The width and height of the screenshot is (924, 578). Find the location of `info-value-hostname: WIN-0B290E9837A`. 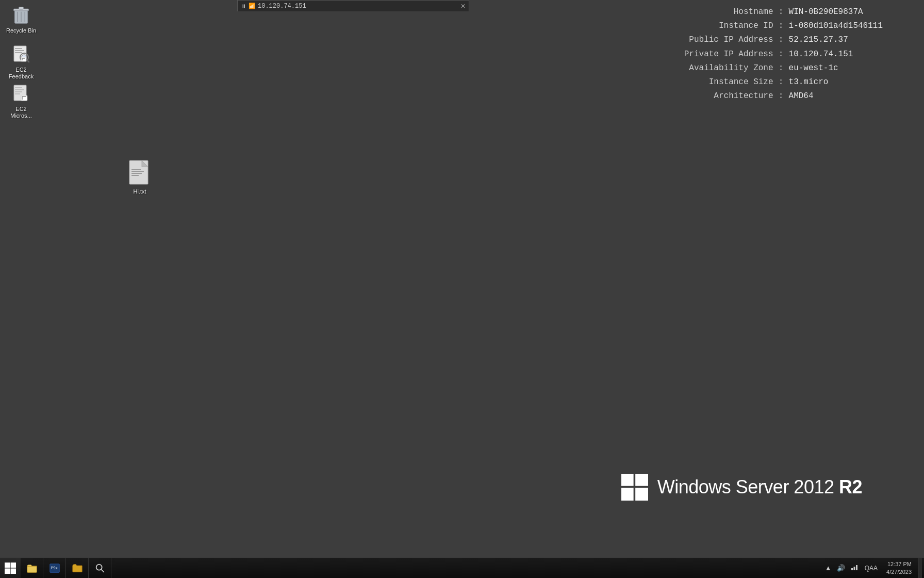

info-value-hostname: WIN-0B290E9837A is located at coordinates (826, 12).